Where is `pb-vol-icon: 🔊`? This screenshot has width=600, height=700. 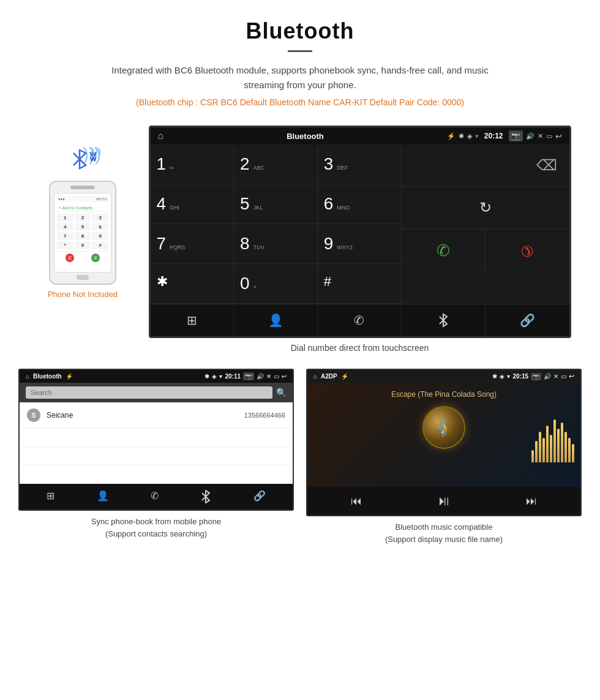 pb-vol-icon: 🔊 is located at coordinates (260, 376).